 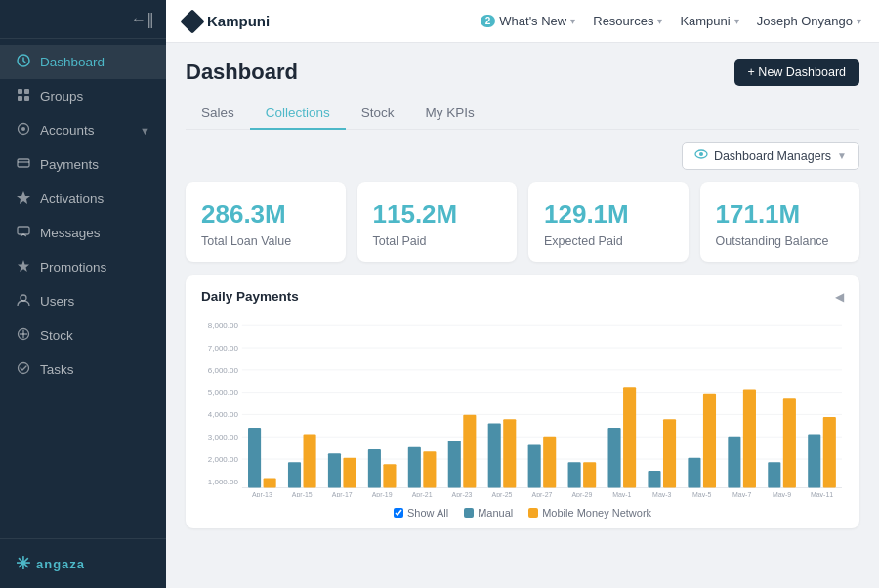 What do you see at coordinates (533, 21) in the screenshot?
I see `whats-new-label: What's New` at bounding box center [533, 21].